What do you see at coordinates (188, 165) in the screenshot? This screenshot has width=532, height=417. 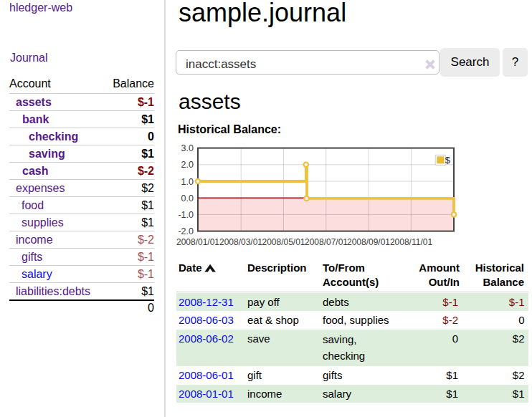 I see `svg-text: 2.0` at bounding box center [188, 165].